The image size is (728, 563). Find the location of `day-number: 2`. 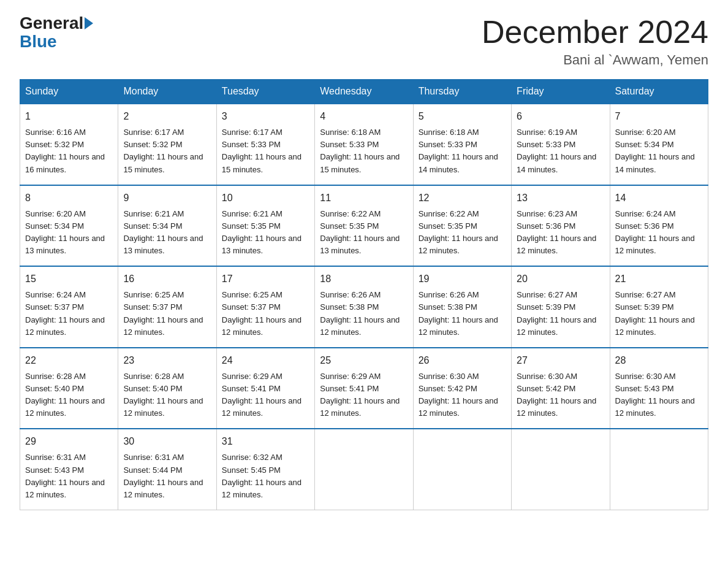

day-number: 2 is located at coordinates (167, 117).